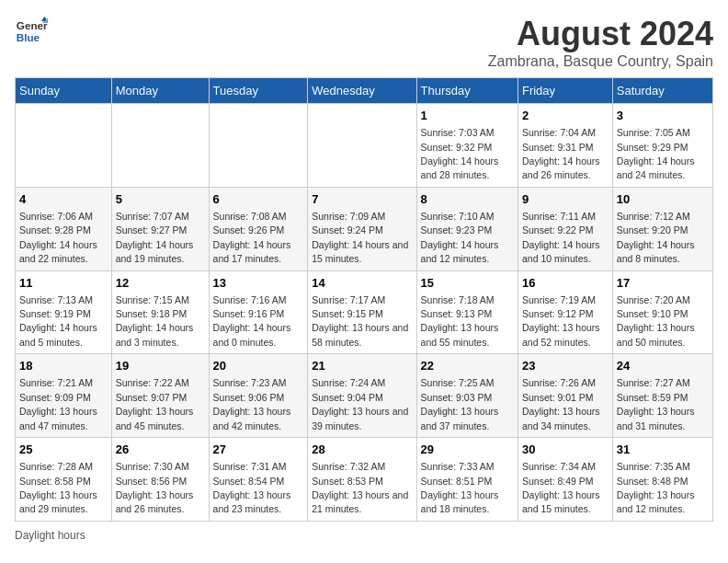 This screenshot has height=563, width=728. What do you see at coordinates (160, 480) in the screenshot?
I see `calendar-cell: 26 Sunrise: 7:30 AM Sunset: 8:56 PM Dayl…` at bounding box center [160, 480].